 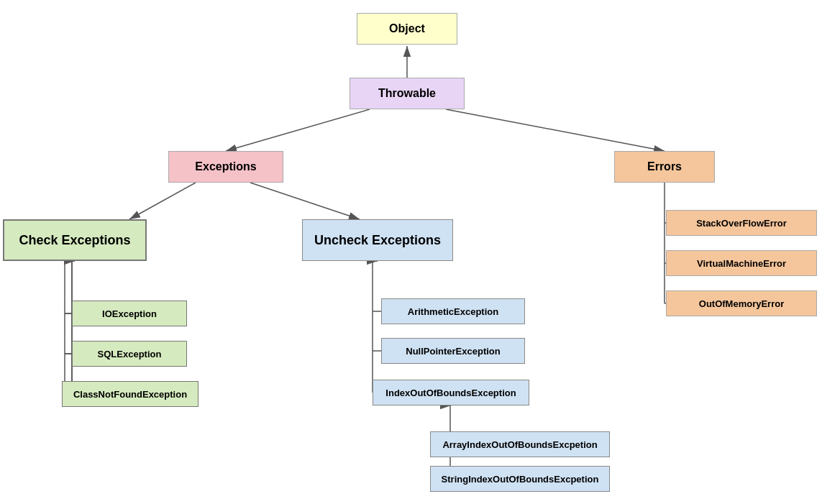 What do you see at coordinates (453, 311) in the screenshot?
I see `node-arithmetic: ArithmeticException` at bounding box center [453, 311].